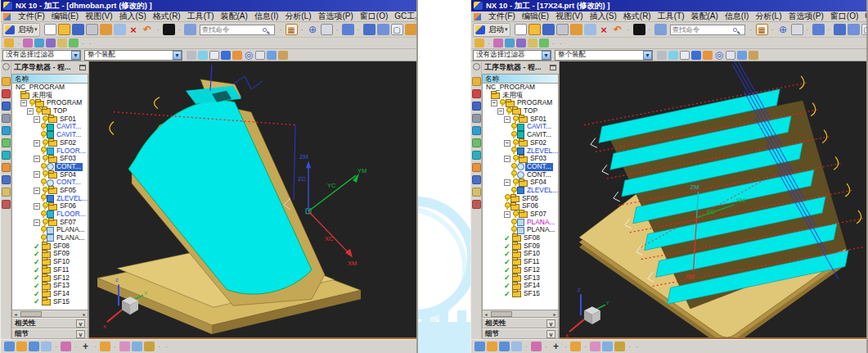  I want to click on assembly-constraints-icon, so click(510, 43).